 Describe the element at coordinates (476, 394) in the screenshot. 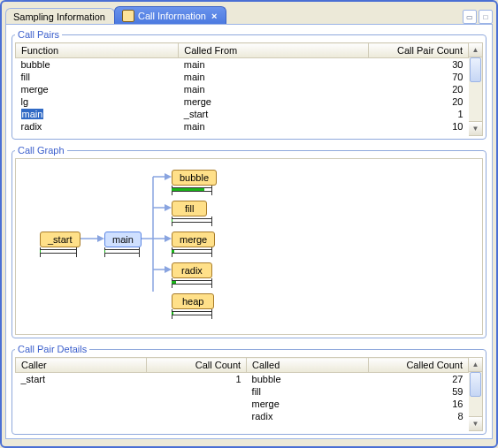

I see `details-scrollbar: ▲ ▼` at that location.